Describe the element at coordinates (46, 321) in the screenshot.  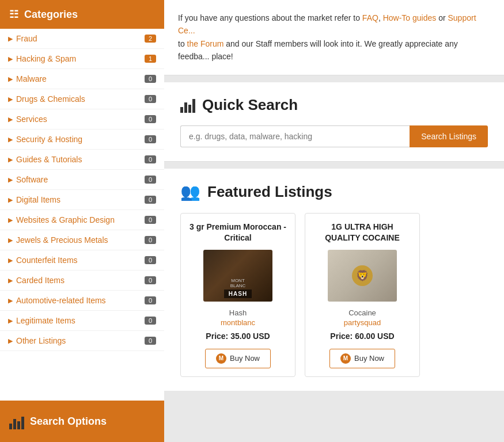
I see `category-name: Legitimate Items` at that location.